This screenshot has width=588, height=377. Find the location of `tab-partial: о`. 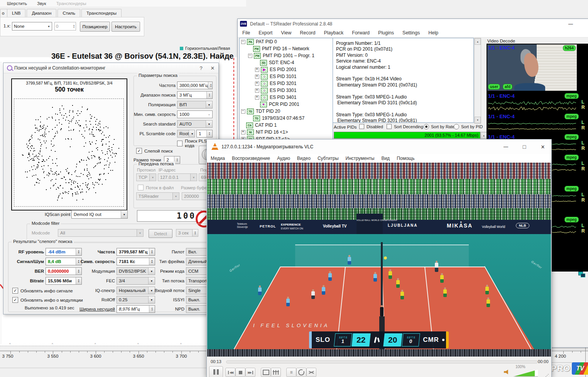

tab-partial: о is located at coordinates (4, 13).